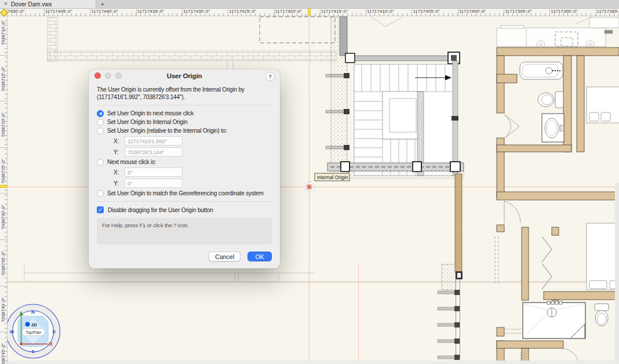 This screenshot has height=364, width=619. What do you see at coordinates (332, 177) in the screenshot?
I see `internal-origin-label: Internal Origin` at bounding box center [332, 177].